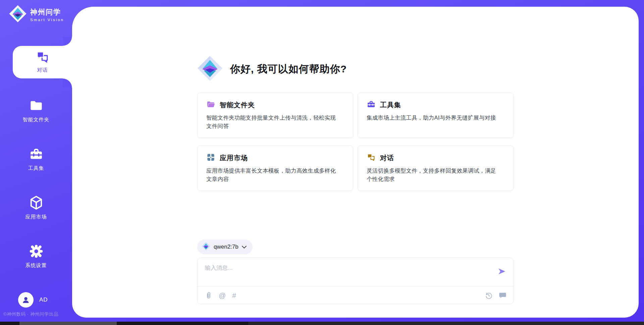 Image resolution: width=644 pixels, height=325 pixels. Describe the element at coordinates (272, 175) in the screenshot. I see `card-description: 应用市场提供丰富长文本模板，助力高效生成多样化文章内容` at that location.